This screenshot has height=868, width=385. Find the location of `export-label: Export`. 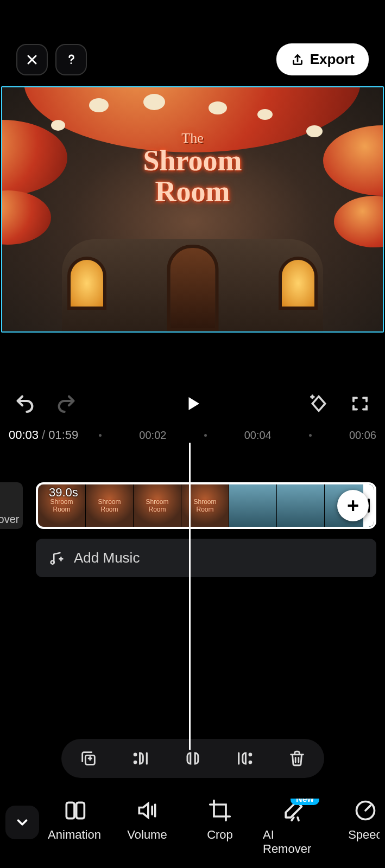

export-label: Export is located at coordinates (332, 60).